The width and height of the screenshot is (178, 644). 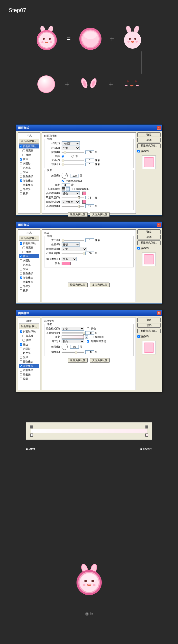 What do you see at coordinates (90, 206) in the screenshot?
I see `shadow-opacity-input` at bounding box center [90, 206].